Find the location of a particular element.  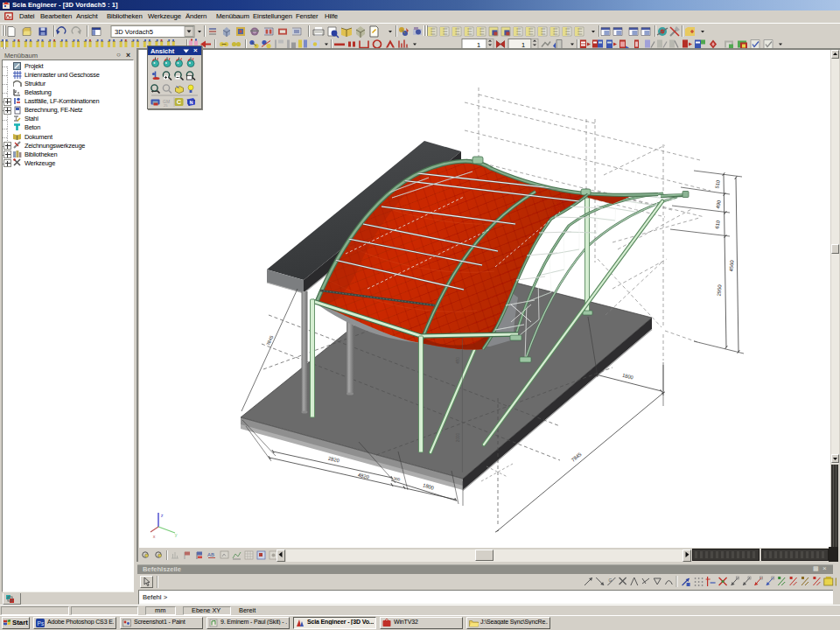

svg-text: 610 is located at coordinates (718, 224).